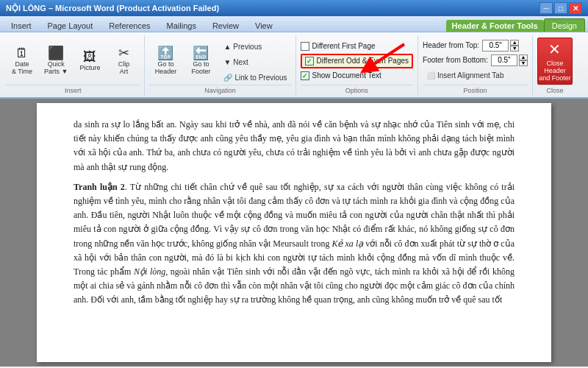  I want to click on tab-mailings: Mailings, so click(182, 25).